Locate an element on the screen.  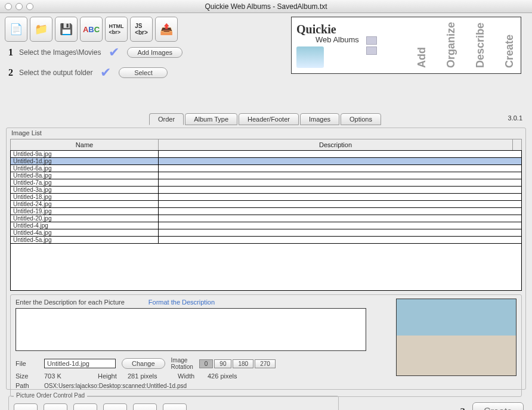
col-desc-header: Description is located at coordinates (336, 145).